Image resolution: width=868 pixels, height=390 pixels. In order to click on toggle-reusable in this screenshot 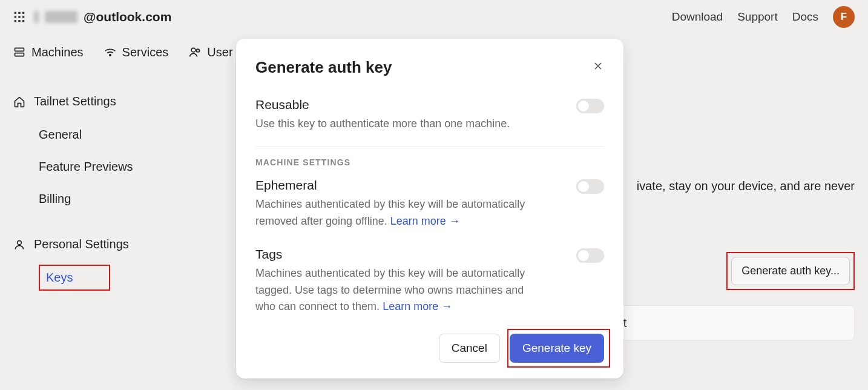, I will do `click(590, 106)`.